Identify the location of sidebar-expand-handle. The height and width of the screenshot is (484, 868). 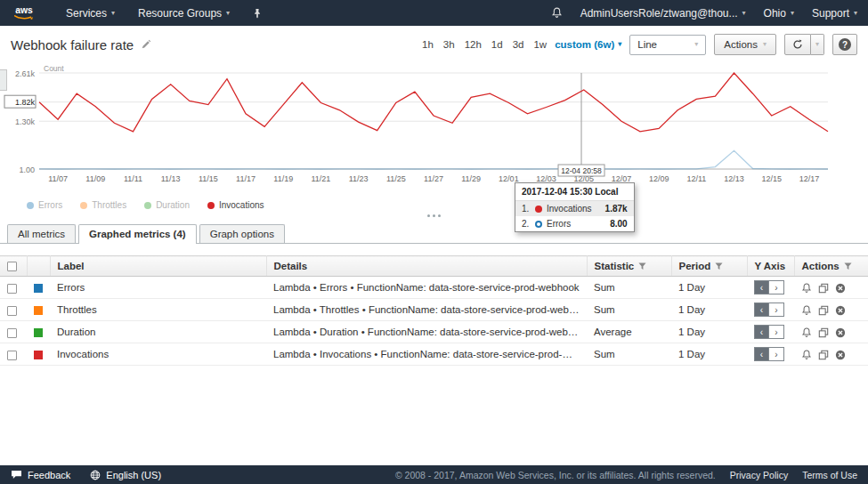
(4, 80).